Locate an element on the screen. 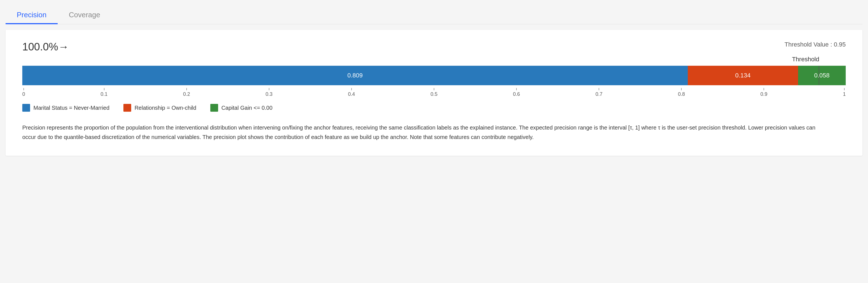  legend-label-blue: Marital Status = Never-Married is located at coordinates (71, 108).